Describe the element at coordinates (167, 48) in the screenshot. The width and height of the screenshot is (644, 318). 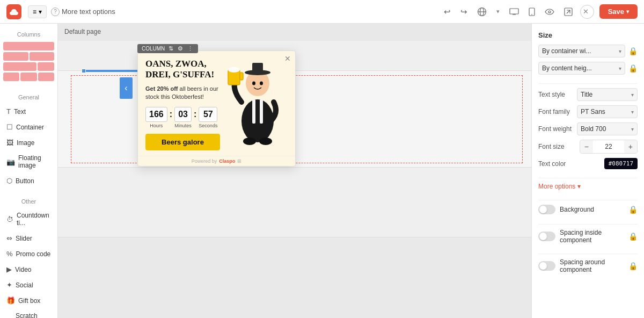
I see `column-edit-bar: COLUMN ⇅ ⚙ ⋮` at that location.